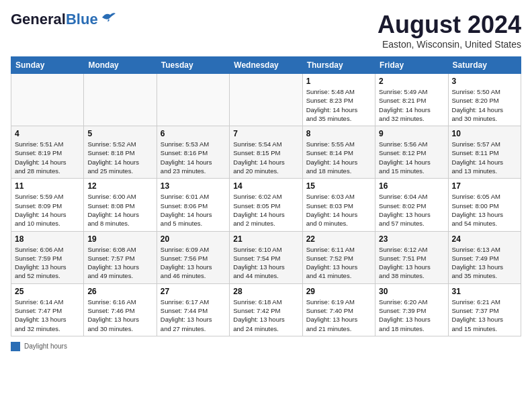  What do you see at coordinates (193, 263) in the screenshot?
I see `day-info: Sunrise: 6:09 AM Sunset: 7:56 PM Dayligh…` at bounding box center [193, 263].